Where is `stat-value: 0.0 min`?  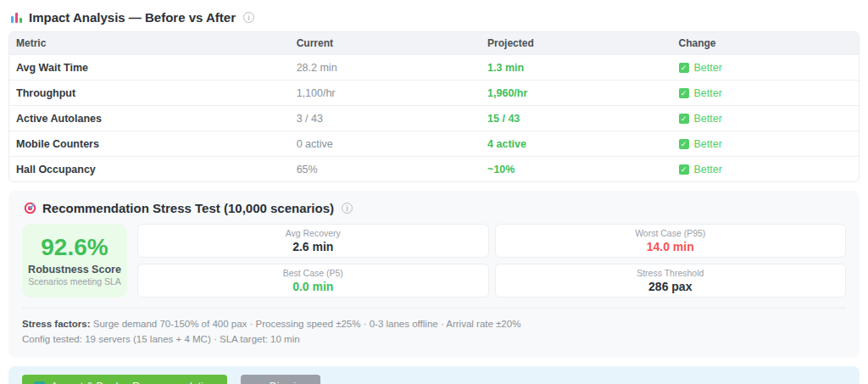 stat-value: 0.0 min is located at coordinates (313, 287).